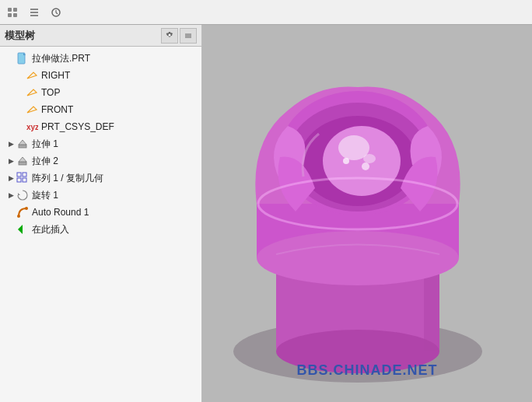 This screenshot has height=402, width=532. Describe the element at coordinates (33, 128) in the screenshot. I see `svg-text: xyz` at that location.